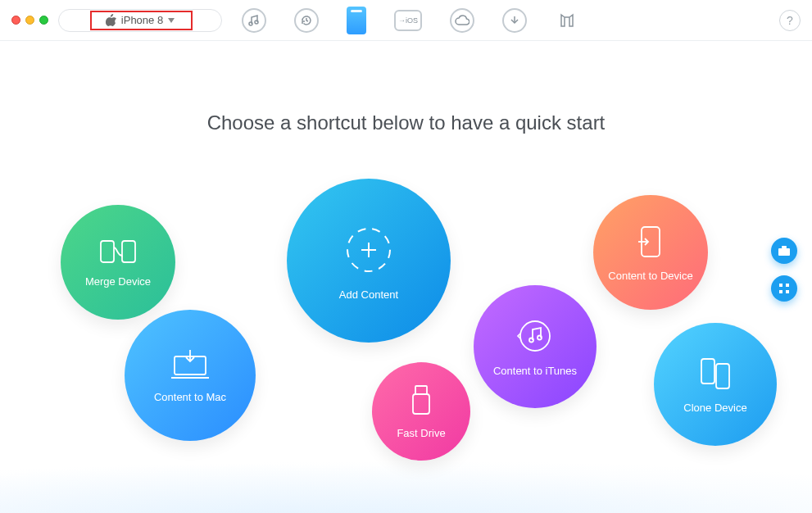 The image size is (812, 513). I want to click on fast-drive-icon, so click(421, 401).